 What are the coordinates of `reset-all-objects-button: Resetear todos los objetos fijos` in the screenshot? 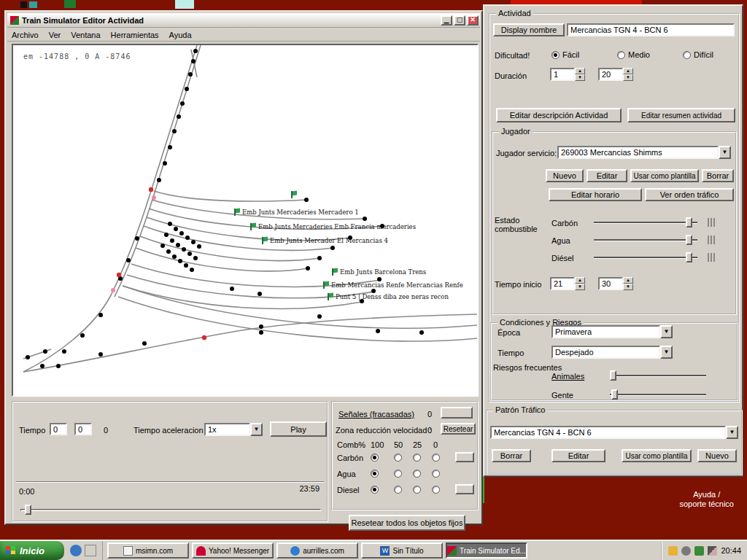 It's located at (407, 523).